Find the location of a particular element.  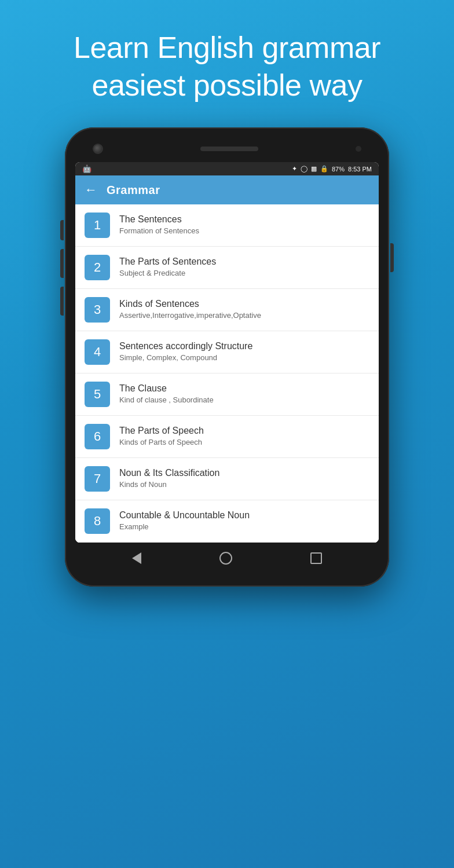

item-number-box-2: 2 is located at coordinates (97, 268).